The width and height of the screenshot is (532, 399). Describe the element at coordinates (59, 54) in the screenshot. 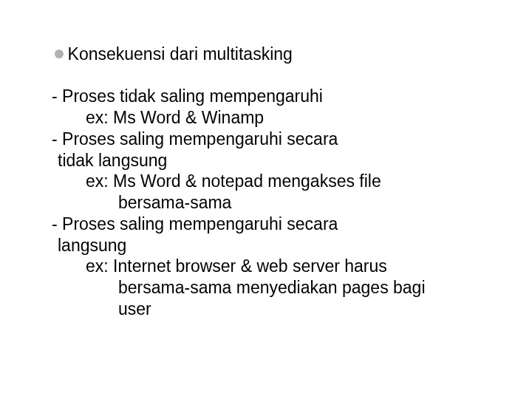

I see `bullet-icon` at that location.